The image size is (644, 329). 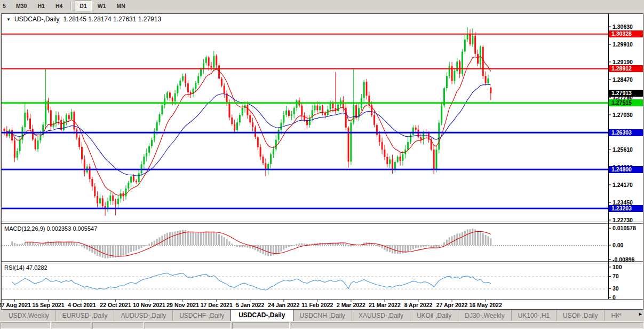 I want to click on symbol-dropdown-icon: ▼, so click(x=9, y=19).